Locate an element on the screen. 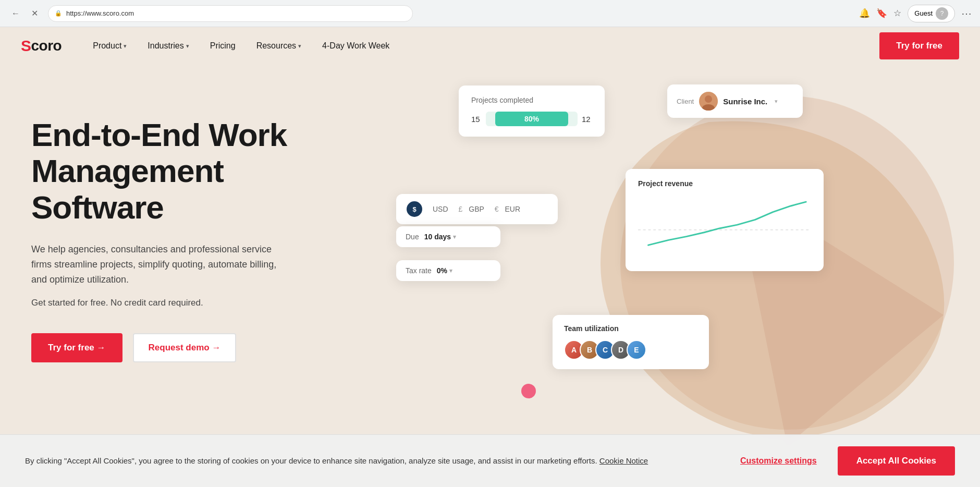 The width and height of the screenshot is (980, 487). nav-links: Product ▾ Industries ▾ Pricing Resources… is located at coordinates (486, 46).